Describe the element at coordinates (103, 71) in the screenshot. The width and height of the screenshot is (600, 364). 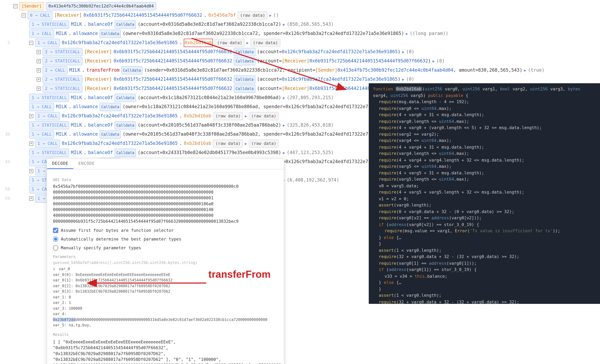
I see `function-name: transferFrom` at that location.